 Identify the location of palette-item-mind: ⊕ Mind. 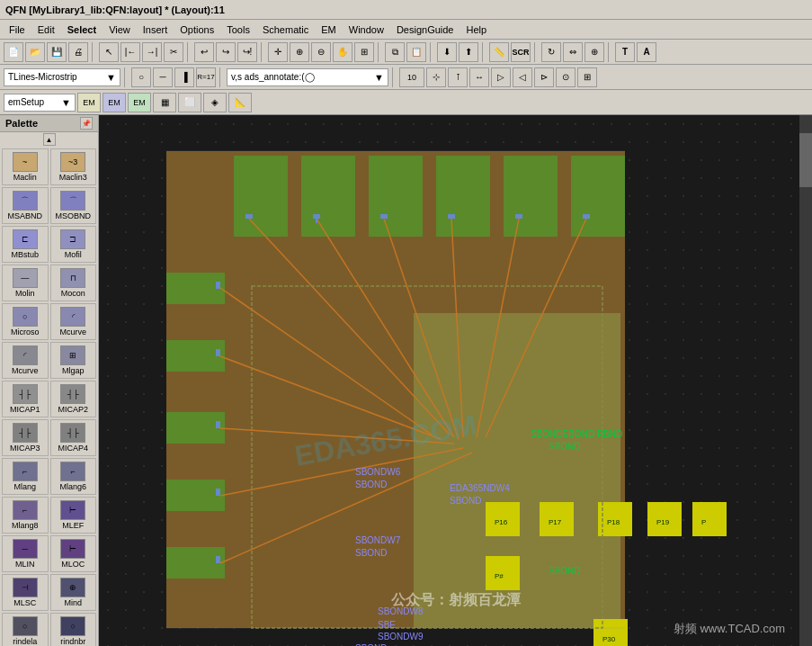
(74, 592).